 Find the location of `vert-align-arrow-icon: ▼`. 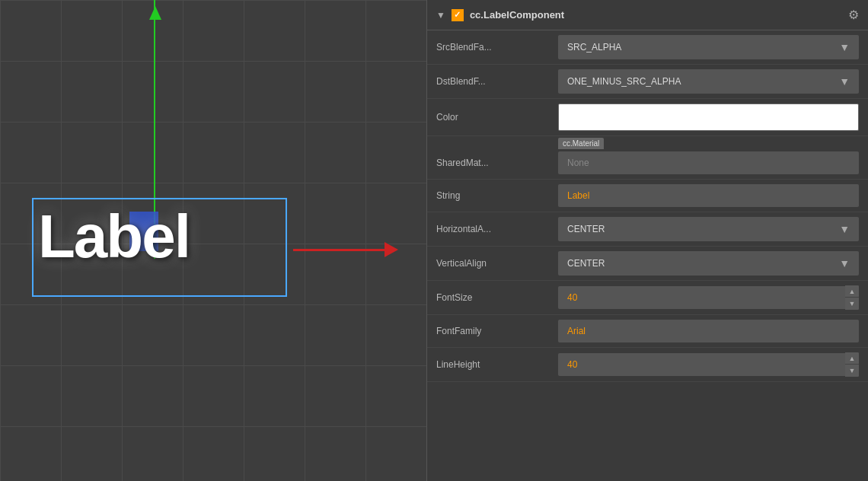

vert-align-arrow-icon: ▼ is located at coordinates (844, 263).